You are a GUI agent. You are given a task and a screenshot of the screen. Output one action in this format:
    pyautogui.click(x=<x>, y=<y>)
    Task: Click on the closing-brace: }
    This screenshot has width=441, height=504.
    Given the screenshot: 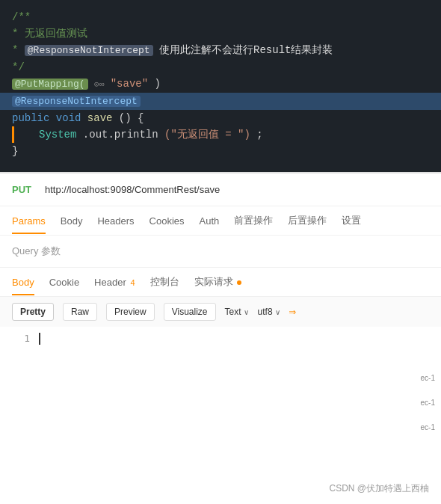 What is the action you would take?
    pyautogui.click(x=15, y=151)
    